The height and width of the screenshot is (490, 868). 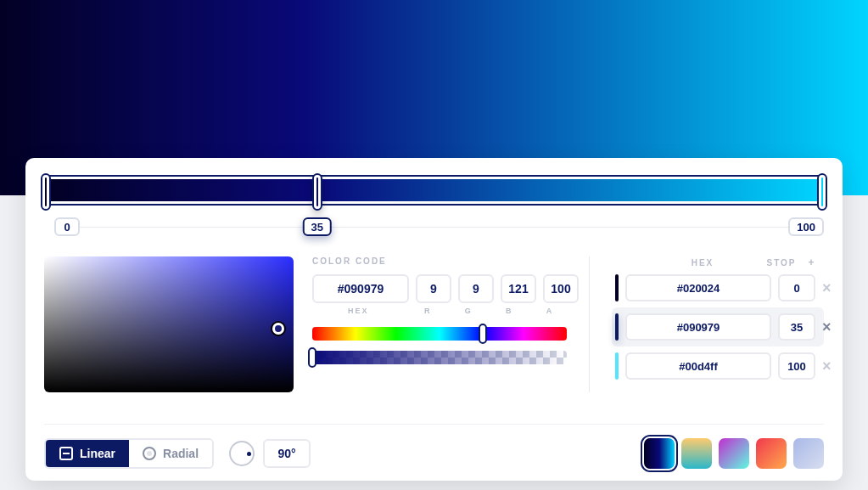 What do you see at coordinates (440, 334) in the screenshot?
I see `hue-slider` at bounding box center [440, 334].